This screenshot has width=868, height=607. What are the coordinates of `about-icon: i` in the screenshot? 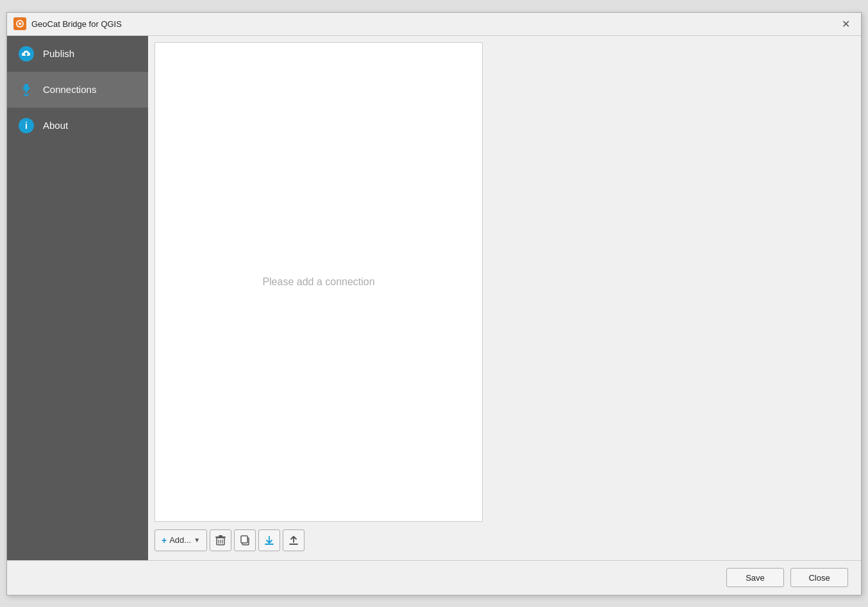 It's located at (26, 126).